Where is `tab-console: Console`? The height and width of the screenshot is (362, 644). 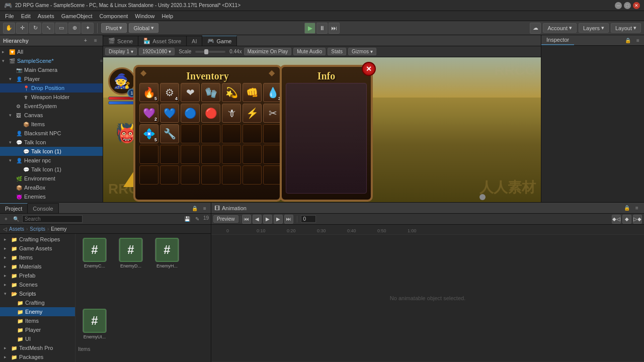 tab-console: Console is located at coordinates (43, 208).